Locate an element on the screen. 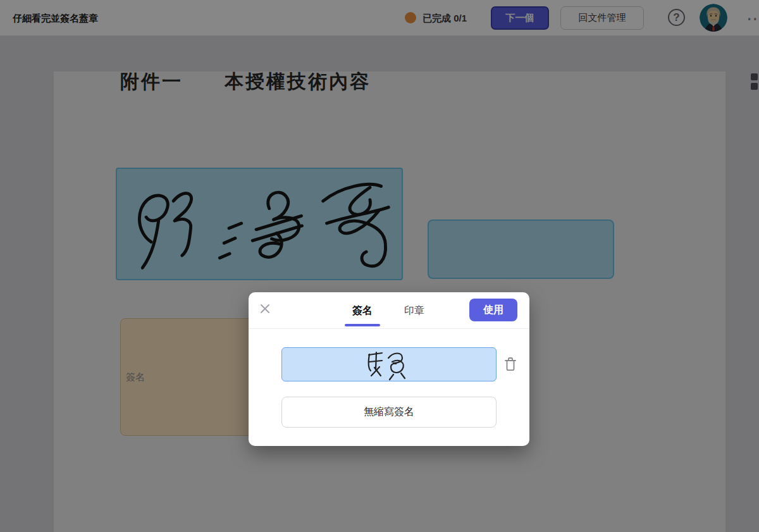 This screenshot has height=532, width=759. close-icon is located at coordinates (265, 309).